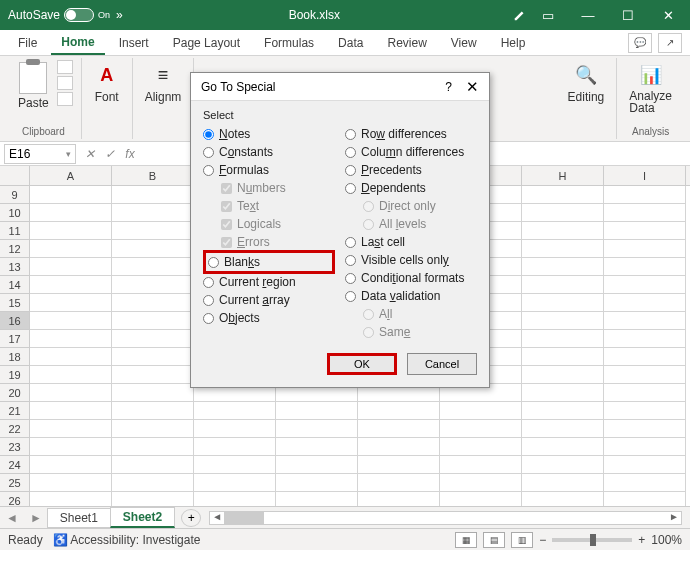 Image resolution: width=690 pixels, height=572 pixels. I want to click on dialog-titlebar: Go To Special ? ✕, so click(340, 87).